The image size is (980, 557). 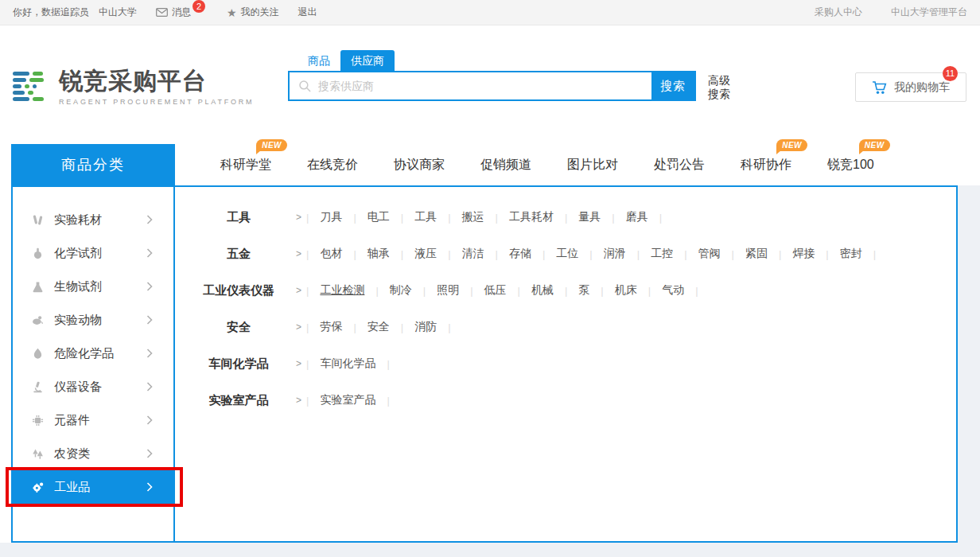 What do you see at coordinates (492, 86) in the screenshot?
I see `search-box: 搜索` at bounding box center [492, 86].